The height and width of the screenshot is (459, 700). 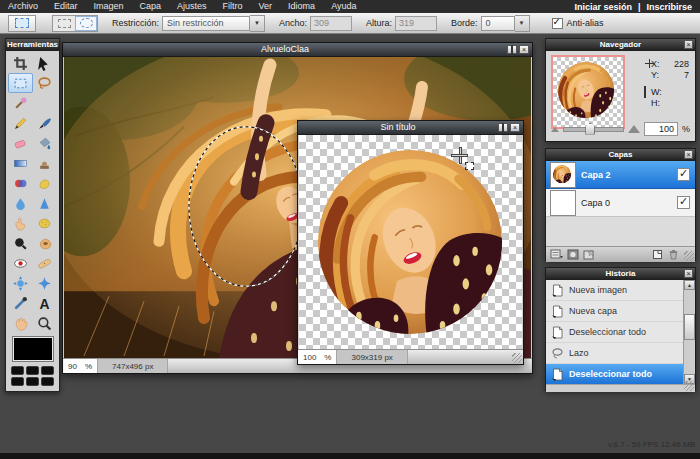 I want to click on history-item: Nueva imagen, so click(x=617, y=290).